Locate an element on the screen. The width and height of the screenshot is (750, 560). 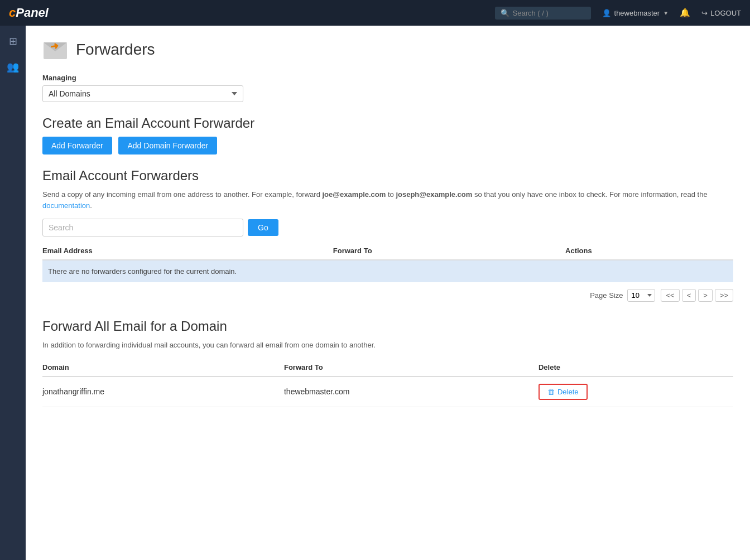
chevron-down-icon: ▼ is located at coordinates (666, 13).